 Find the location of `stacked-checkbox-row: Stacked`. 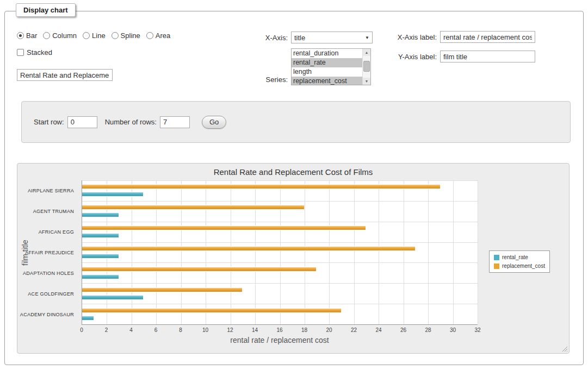

stacked-checkbox-row: Stacked is located at coordinates (35, 52).